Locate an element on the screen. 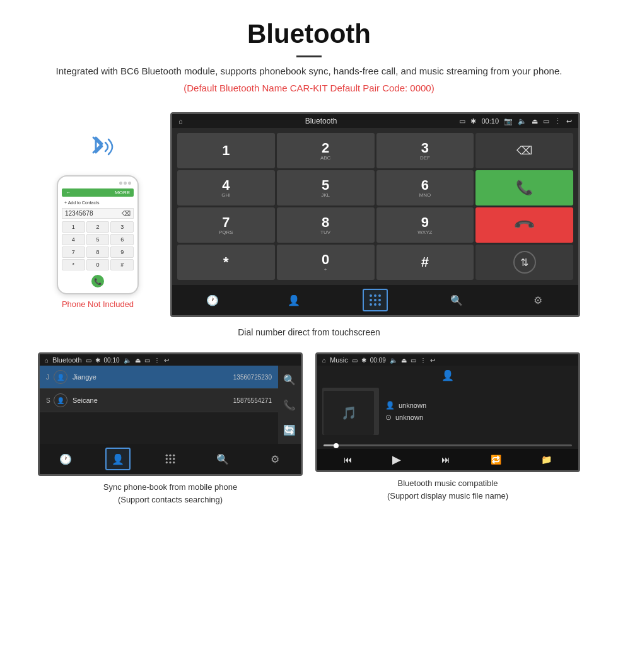  pb-home-icon: ⌂ is located at coordinates (47, 361).